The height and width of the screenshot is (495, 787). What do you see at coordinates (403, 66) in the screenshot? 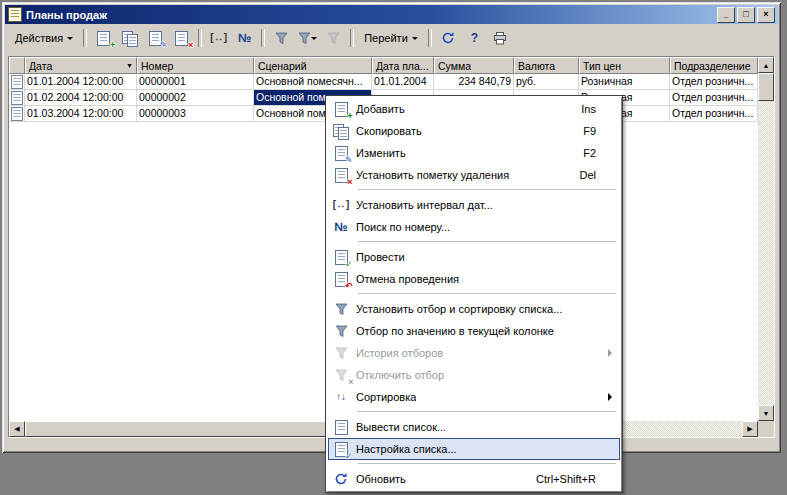
I see `header-plan-date: Дата пла...` at bounding box center [403, 66].